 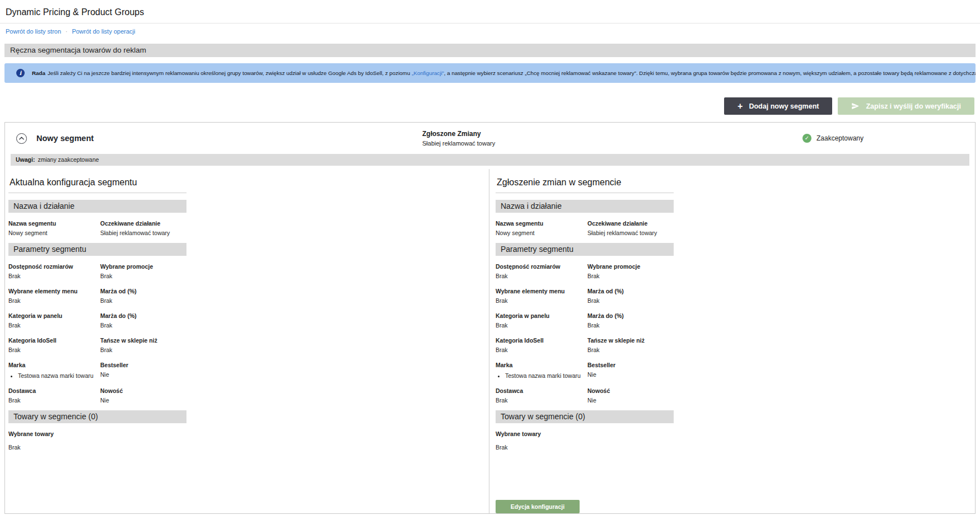 I want to click on column-heading: Zgłoszenie zmian w segmencie, so click(x=585, y=181).